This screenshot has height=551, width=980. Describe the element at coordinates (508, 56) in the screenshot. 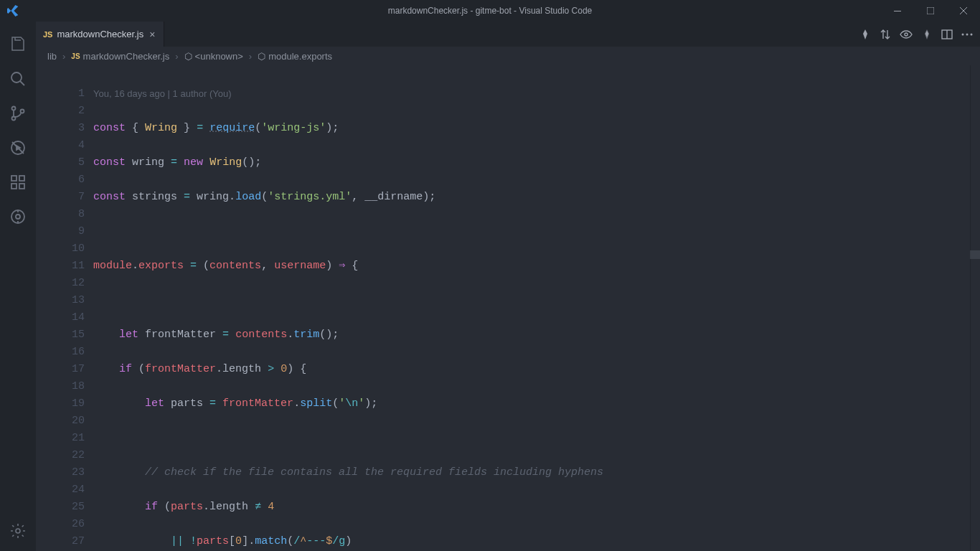

I see `breadcrumb: lib › JS markdownChecker.js › ⬡ <unknown…` at that location.